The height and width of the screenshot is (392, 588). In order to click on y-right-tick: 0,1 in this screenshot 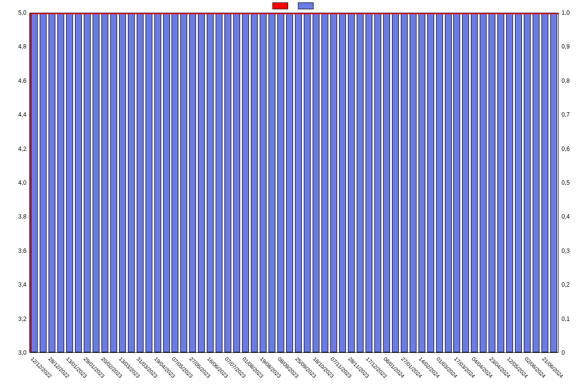, I will do `click(573, 319)`.